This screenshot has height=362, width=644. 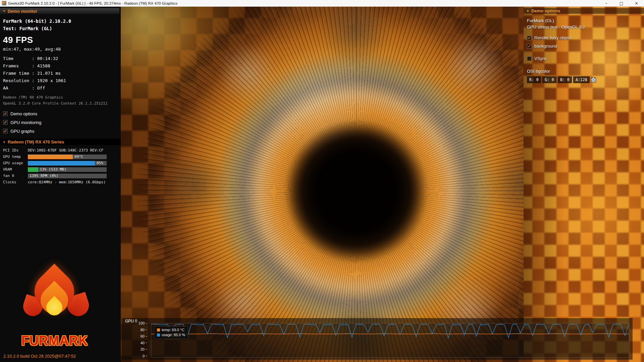 I want to click on option-background: ✓ background, so click(x=584, y=46).